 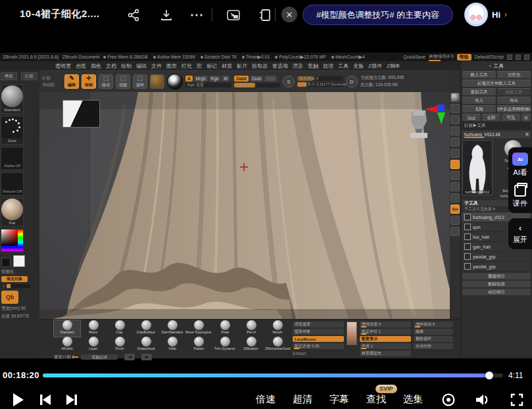 What do you see at coordinates (201, 79) in the screenshot?
I see `mode-mrgb-button: Mrgb` at bounding box center [201, 79].